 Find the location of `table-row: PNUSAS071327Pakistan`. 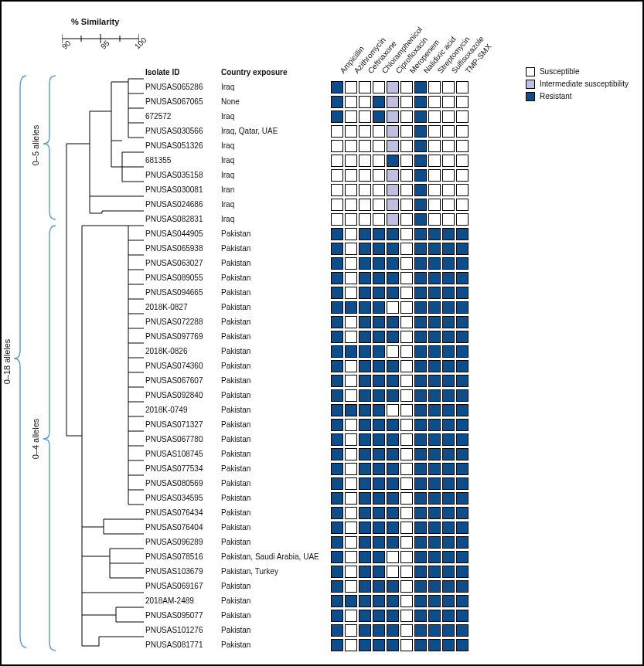

table-row: PNUSAS071327Pakistan is located at coordinates (330, 425).